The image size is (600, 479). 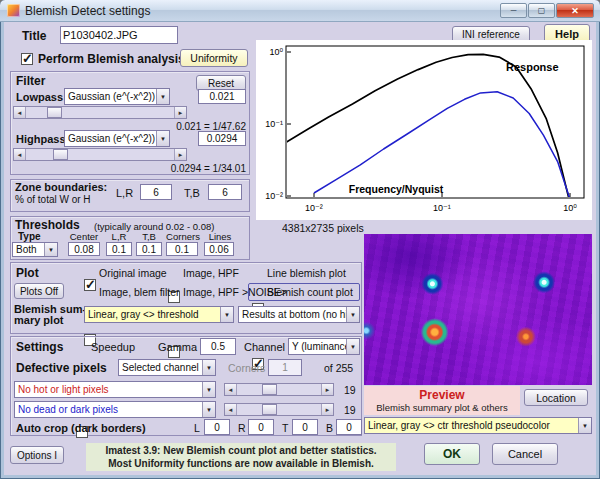 What do you see at coordinates (279, 410) in the screenshot?
I see `dead-pixels-slider: ◄ ►` at bounding box center [279, 410].